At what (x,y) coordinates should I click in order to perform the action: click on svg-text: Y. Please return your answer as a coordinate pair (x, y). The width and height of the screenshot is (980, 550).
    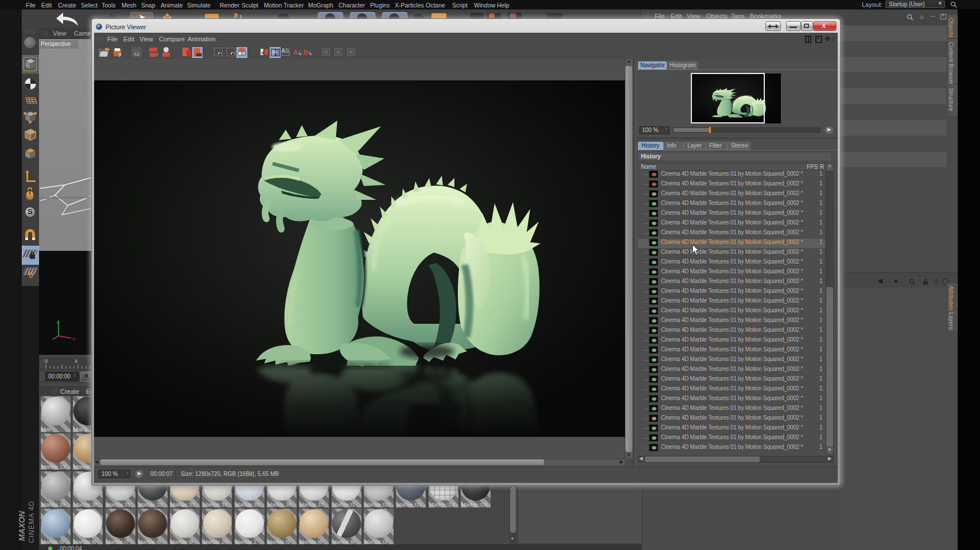
    Looking at the image, I should click on (58, 323).